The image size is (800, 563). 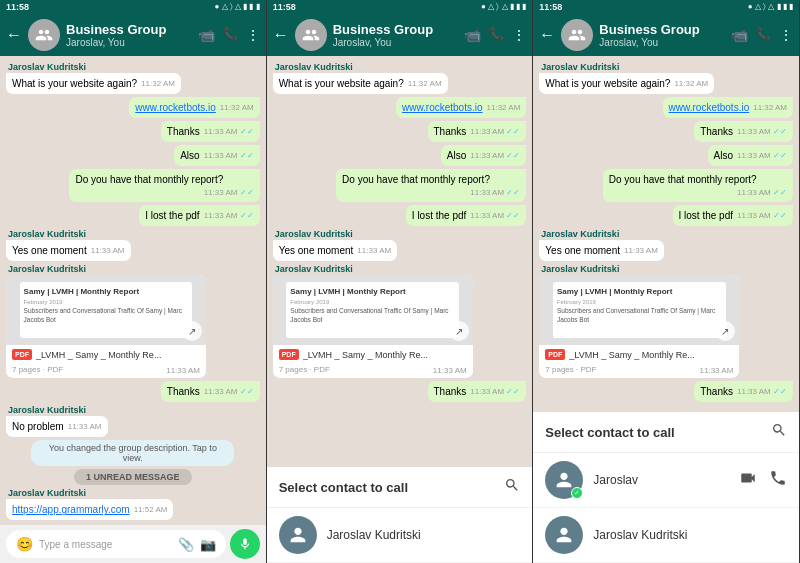 I want to click on file-name: _LVMH _ Samy _ Monthly Re..., so click(x=385, y=355).